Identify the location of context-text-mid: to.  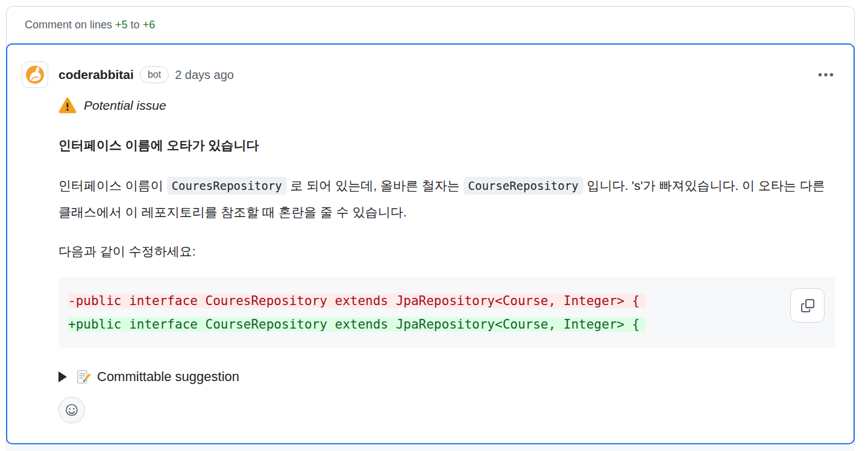
(135, 25).